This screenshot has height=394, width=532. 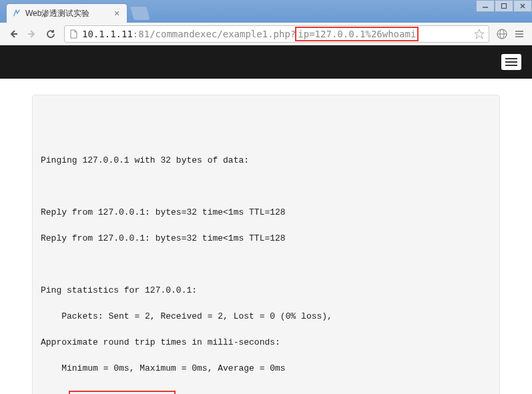 I want to click on window-controls, so click(x=504, y=6).